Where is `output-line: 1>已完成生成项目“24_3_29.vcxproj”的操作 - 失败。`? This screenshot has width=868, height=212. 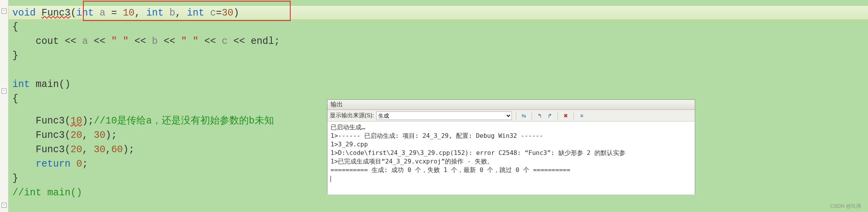 output-line: 1>已完成生成项目“24_3_29.vcxproj”的操作 - 失败。 is located at coordinates (412, 162).